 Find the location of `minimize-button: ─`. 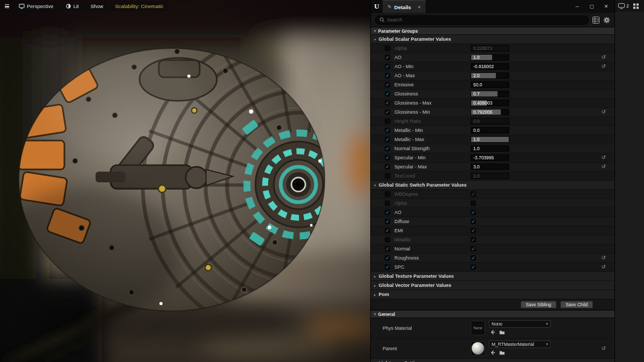

minimize-button: ─ is located at coordinates (577, 6).